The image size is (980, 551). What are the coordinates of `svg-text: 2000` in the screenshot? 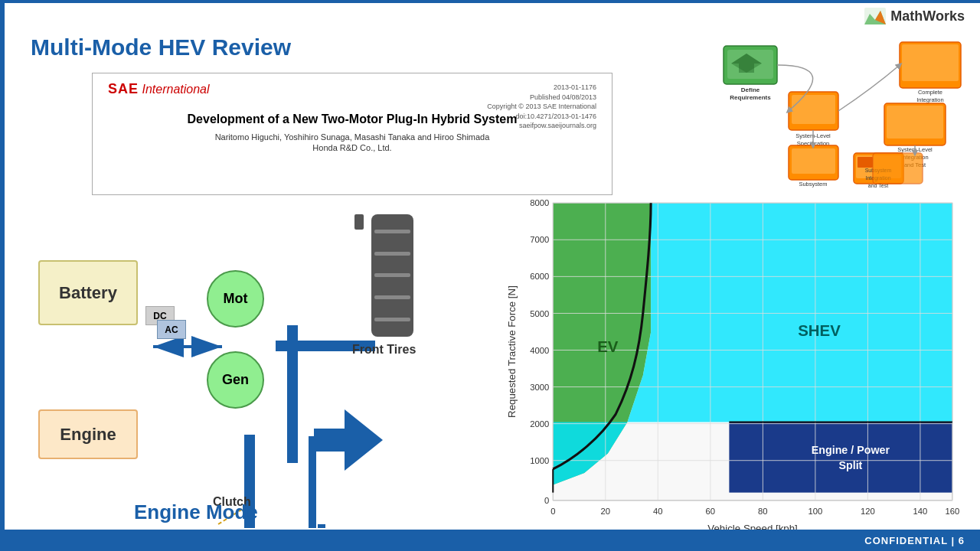 It's located at (539, 424).